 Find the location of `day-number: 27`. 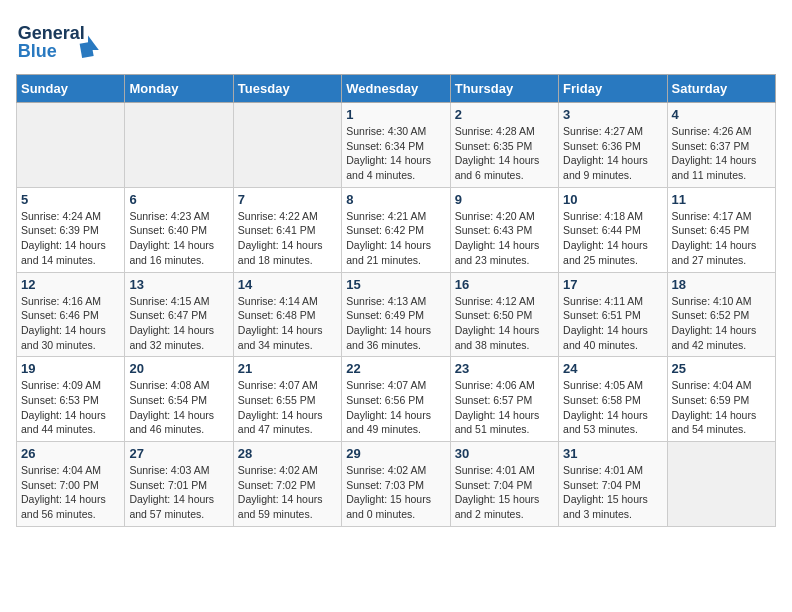

day-number: 27 is located at coordinates (178, 454).